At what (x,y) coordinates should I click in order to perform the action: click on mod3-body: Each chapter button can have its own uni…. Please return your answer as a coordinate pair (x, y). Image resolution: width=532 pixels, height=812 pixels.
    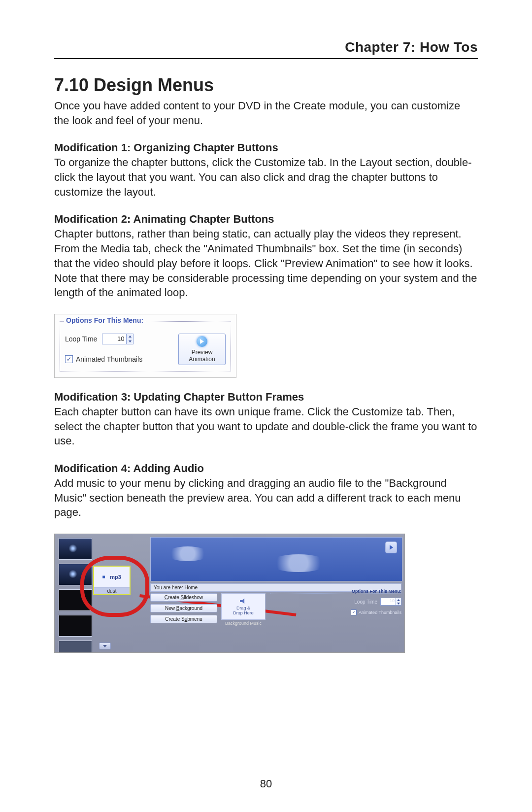
    Looking at the image, I should click on (266, 427).